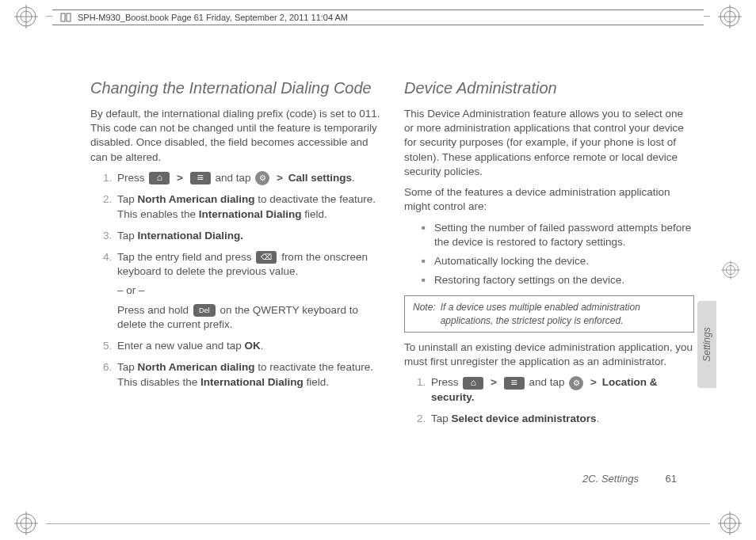 This screenshot has height=540, width=756. What do you see at coordinates (560, 280) in the screenshot?
I see `bullet-item: Restoring factory settings on the device…` at bounding box center [560, 280].